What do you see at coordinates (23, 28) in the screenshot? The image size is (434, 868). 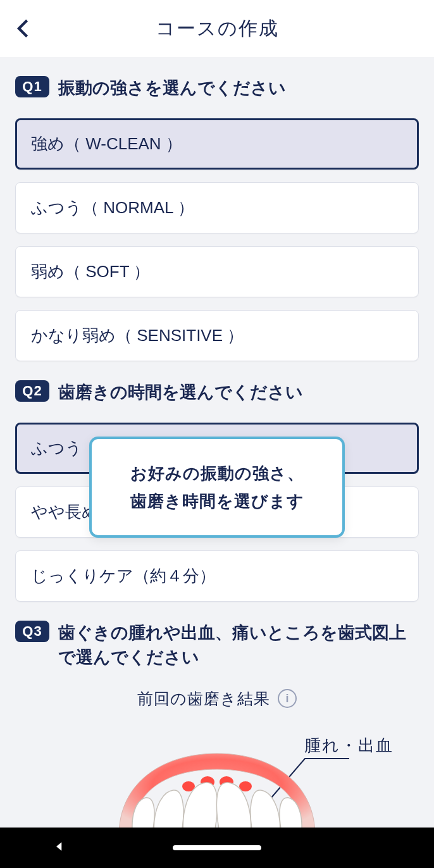 I see `chevron-left-icon` at bounding box center [23, 28].